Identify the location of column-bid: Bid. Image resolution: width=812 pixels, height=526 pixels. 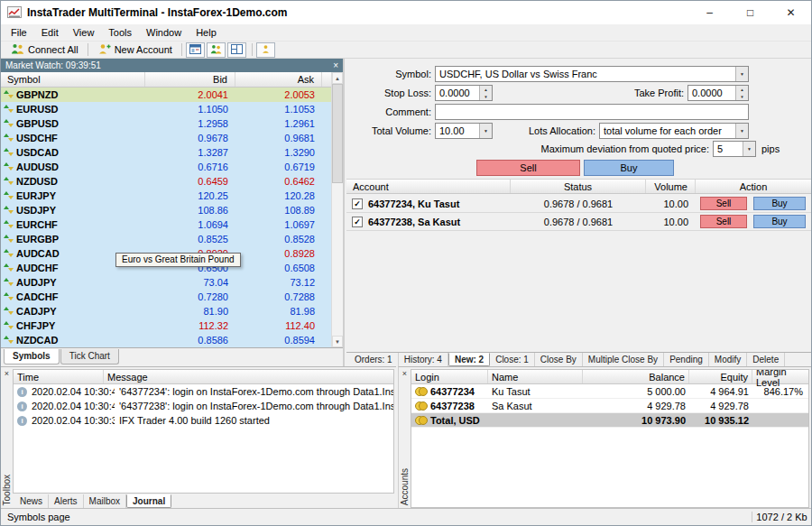
(190, 79).